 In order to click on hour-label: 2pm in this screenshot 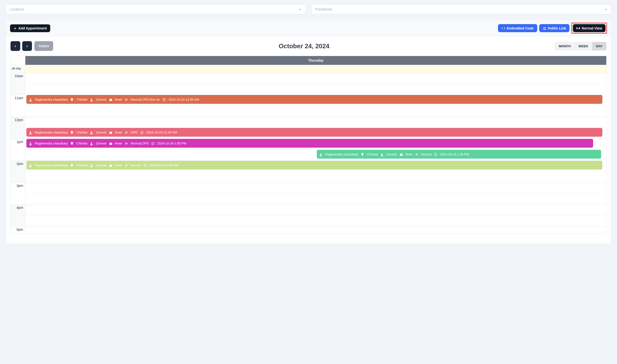, I will do `click(20, 164)`.